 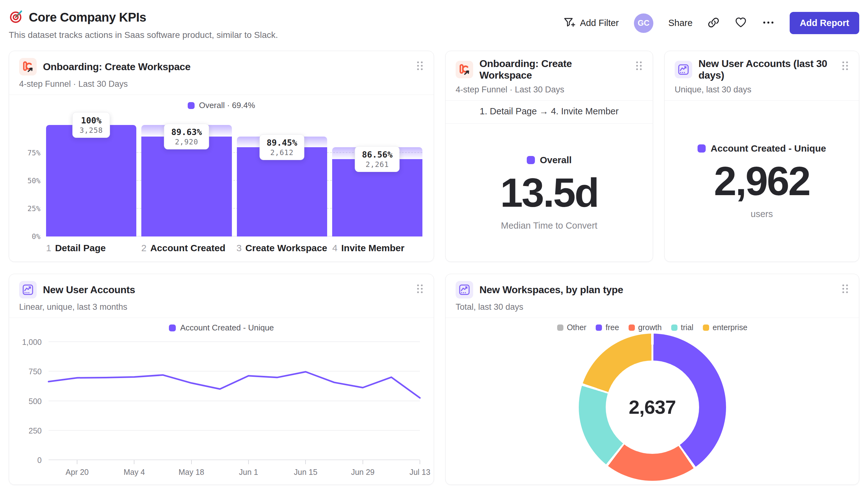 What do you see at coordinates (144, 35) in the screenshot?
I see `page-subtitle: This dataset tracks actions in Saas soft…` at bounding box center [144, 35].